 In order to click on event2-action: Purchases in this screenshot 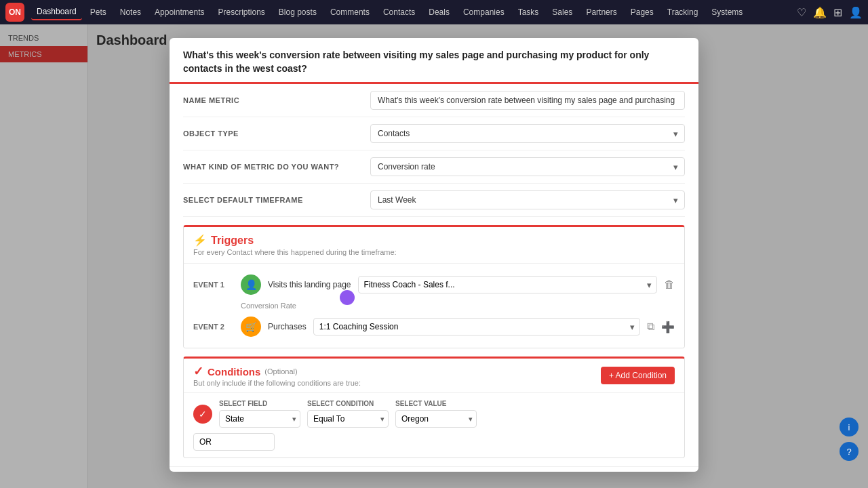, I will do `click(288, 327)`.